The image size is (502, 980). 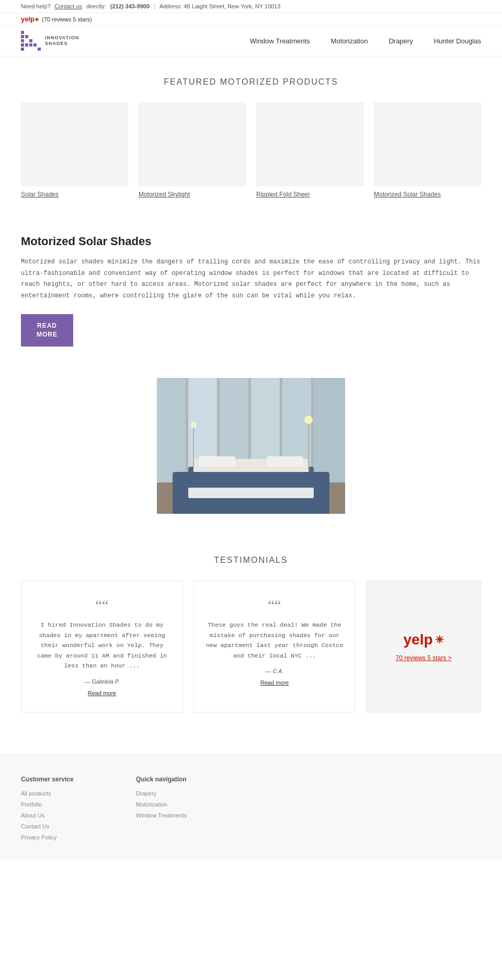 What do you see at coordinates (275, 671) in the screenshot?
I see `testimonial-author-2: — C A.` at bounding box center [275, 671].